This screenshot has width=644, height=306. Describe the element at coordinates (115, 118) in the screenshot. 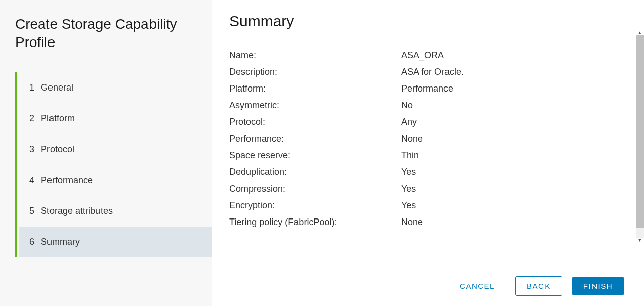

I see `nav-step-platform: 2 Platform` at that location.